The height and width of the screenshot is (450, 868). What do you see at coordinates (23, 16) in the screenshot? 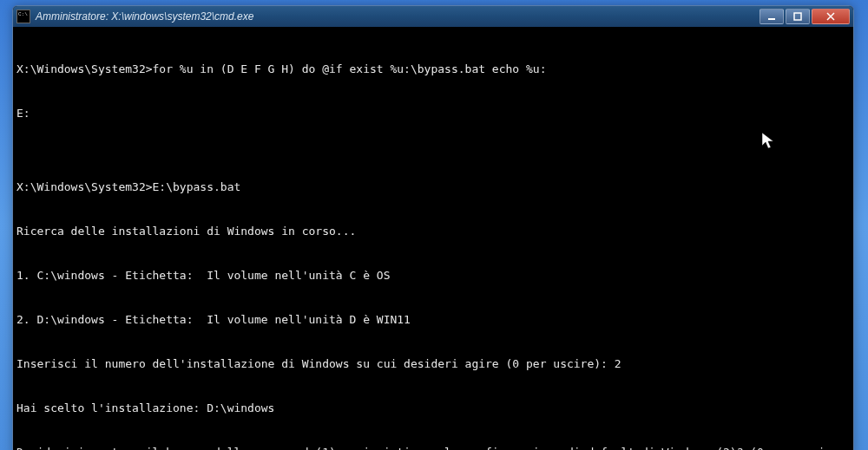
I see `cmd-icon` at bounding box center [23, 16].